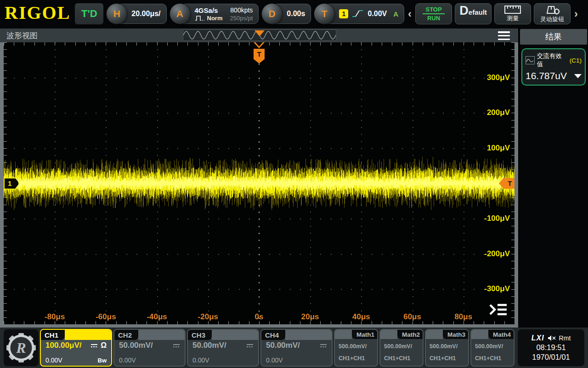 Image resolution: width=588 pixels, height=368 pixels. What do you see at coordinates (220, 14) in the screenshot?
I see `acquisition-pill: 4GSa/s 800kpts Norm 250ps/pt` at bounding box center [220, 14].